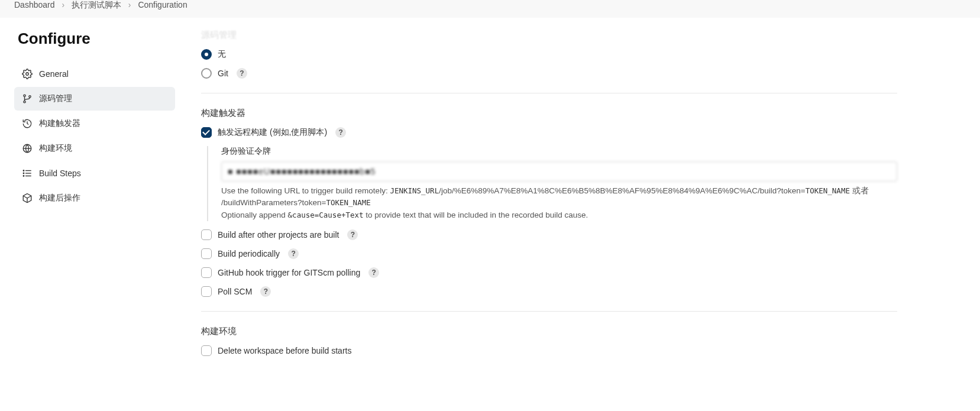 The width and height of the screenshot is (980, 411). What do you see at coordinates (60, 198) in the screenshot?
I see `sidebar-item-label: 构建后操作` at bounding box center [60, 198].